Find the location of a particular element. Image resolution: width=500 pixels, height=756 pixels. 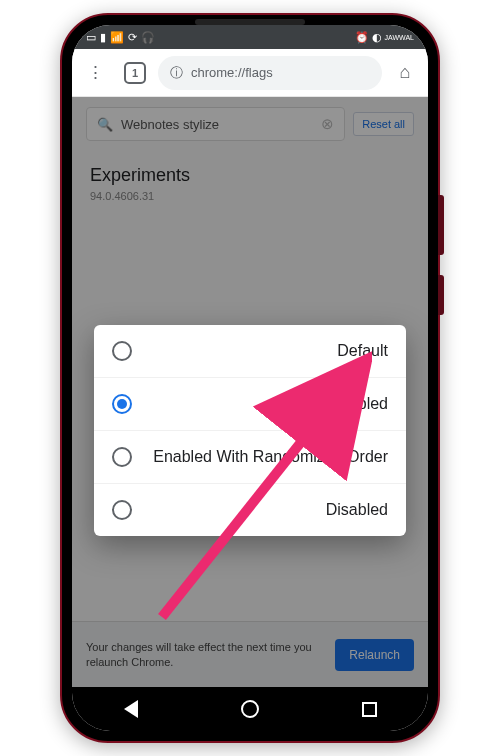

status-right: ⏰ ◐ JAWWAL is located at coordinates (384, 38).